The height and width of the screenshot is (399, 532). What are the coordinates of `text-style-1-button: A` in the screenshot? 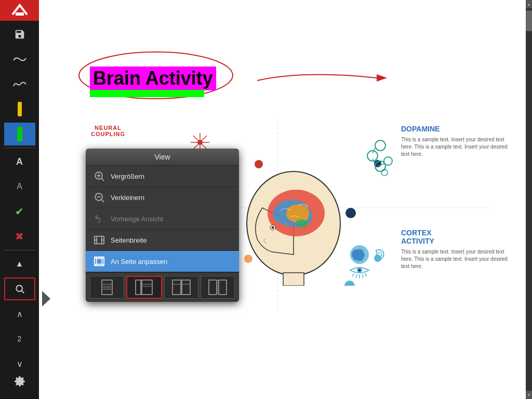 It's located at (20, 162).